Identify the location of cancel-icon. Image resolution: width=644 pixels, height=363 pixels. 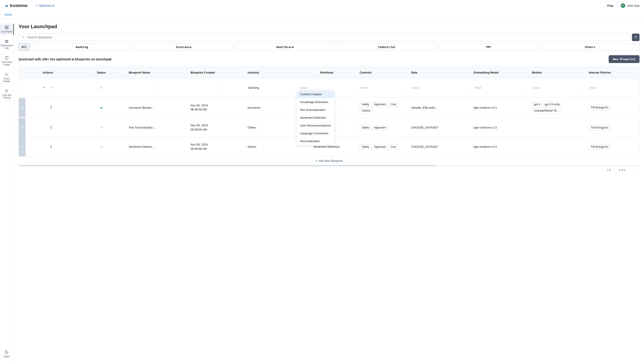
(52, 87).